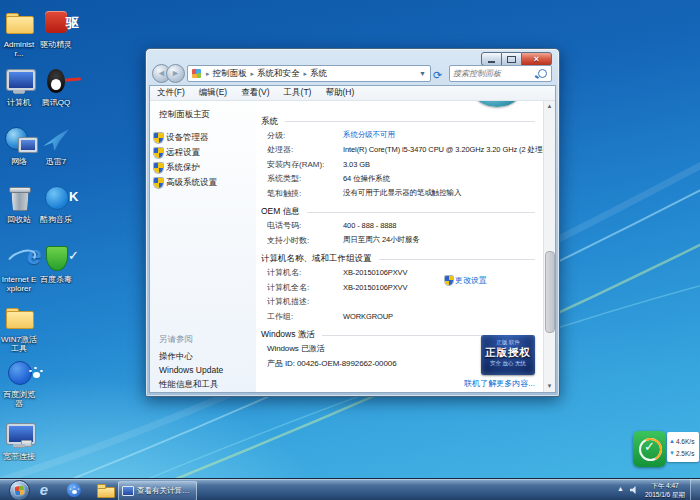 Image resolution: width=700 pixels, height=500 pixels. I want to click on desktop-icon-label: 百度浏览器, so click(19, 399).